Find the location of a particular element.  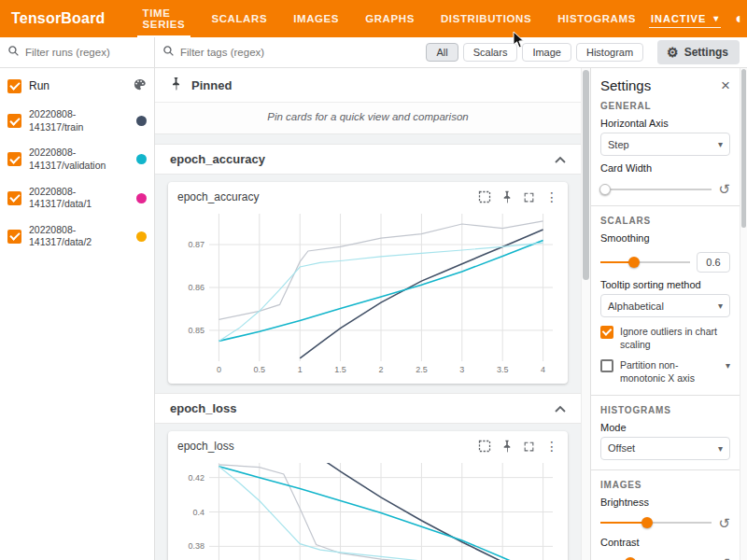

tab-graphs: GRAPHS is located at coordinates (390, 19).